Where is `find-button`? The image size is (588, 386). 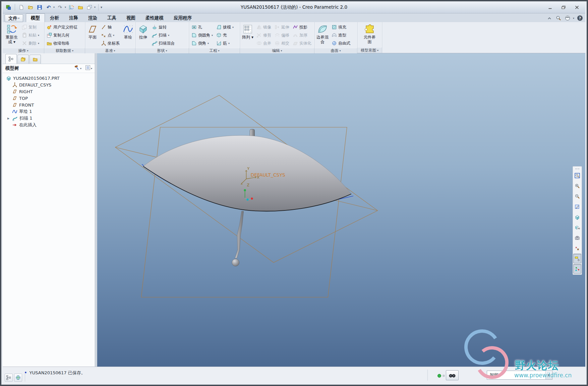 find-button is located at coordinates (452, 375).